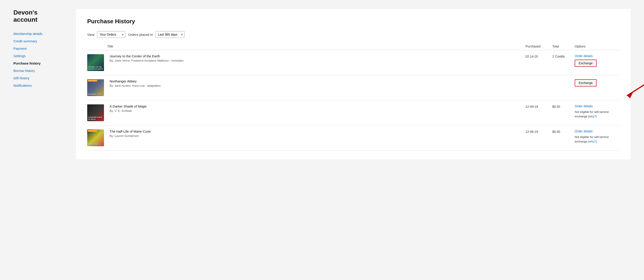 Image resolution: width=644 pixels, height=280 pixels. Describe the element at coordinates (564, 131) in the screenshot. I see `total-marie: $0.00` at that location.